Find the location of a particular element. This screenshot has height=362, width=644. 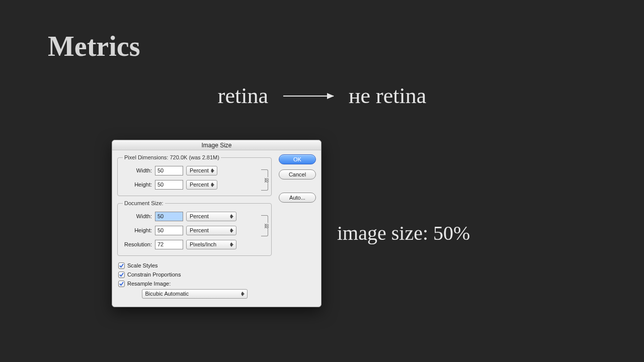

ds-width-unit-select: Percent is located at coordinates (211, 216).